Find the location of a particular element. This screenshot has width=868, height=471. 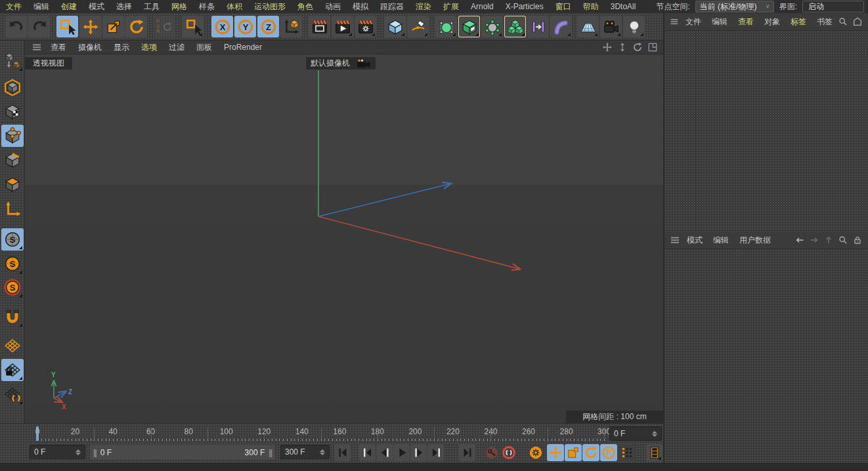

primitive-cube-button is located at coordinates (395, 26).